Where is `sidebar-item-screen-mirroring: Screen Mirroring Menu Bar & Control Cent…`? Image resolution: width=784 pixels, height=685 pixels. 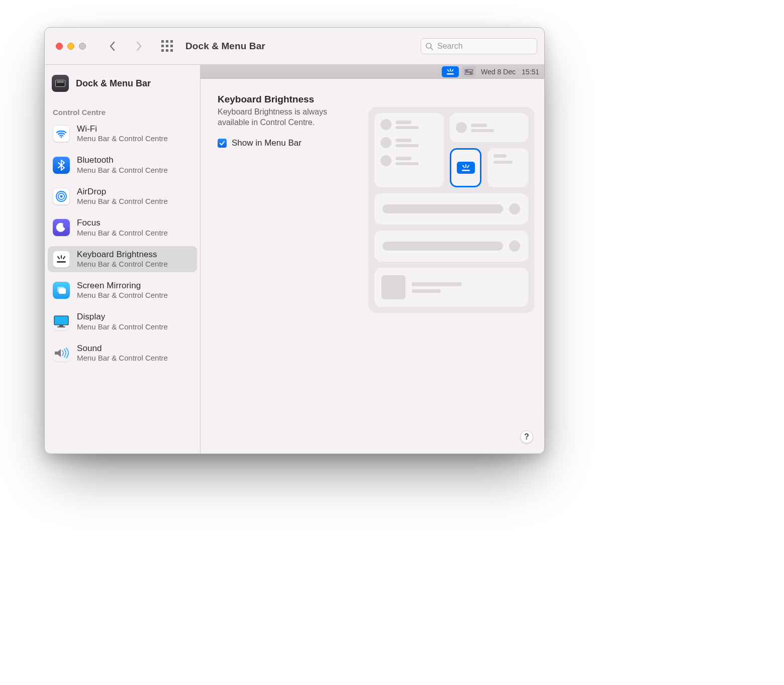
sidebar-item-screen-mirroring: Screen Mirroring Menu Bar & Control Cent… is located at coordinates (123, 290).